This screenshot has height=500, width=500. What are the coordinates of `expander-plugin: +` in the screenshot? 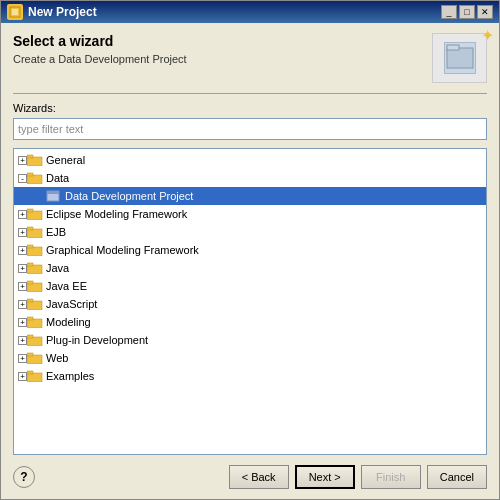 It's located at (22, 340).